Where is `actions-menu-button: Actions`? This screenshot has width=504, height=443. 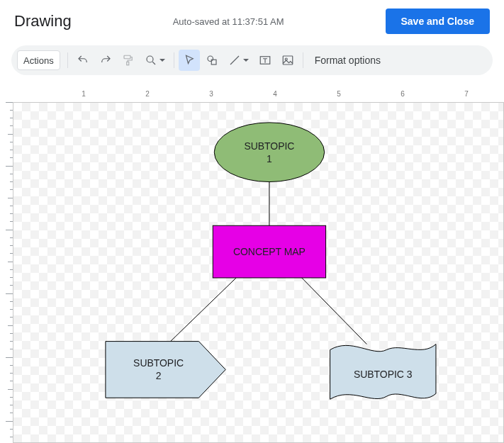
actions-menu-button: Actions is located at coordinates (38, 60).